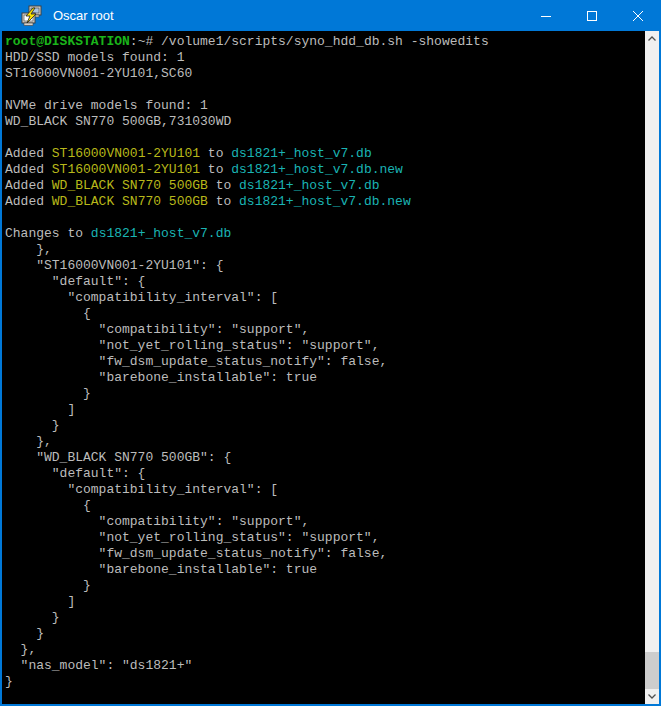 The image size is (661, 706). I want to click on scrollbar-thumb, so click(652, 670).